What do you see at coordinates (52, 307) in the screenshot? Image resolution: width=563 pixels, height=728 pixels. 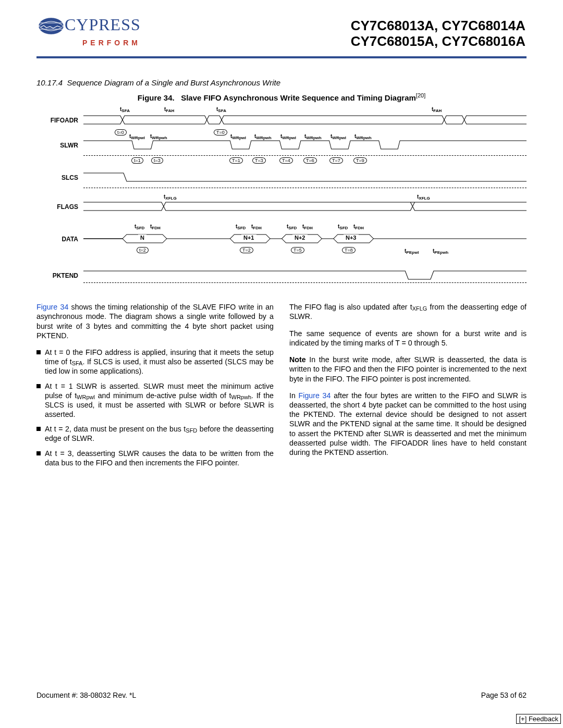 I see `figure-ref: Figure 34` at bounding box center [52, 307].